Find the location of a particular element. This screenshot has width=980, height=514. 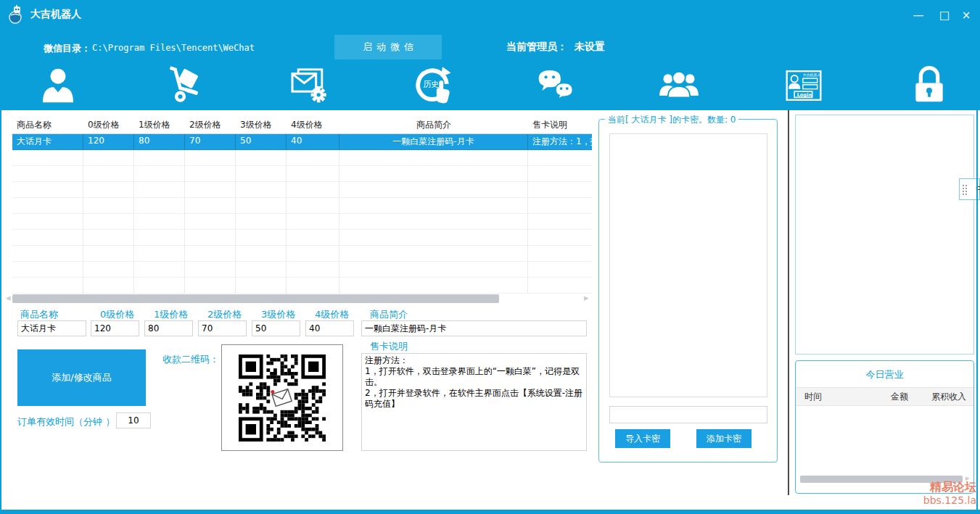

qr-code-image is located at coordinates (282, 397).